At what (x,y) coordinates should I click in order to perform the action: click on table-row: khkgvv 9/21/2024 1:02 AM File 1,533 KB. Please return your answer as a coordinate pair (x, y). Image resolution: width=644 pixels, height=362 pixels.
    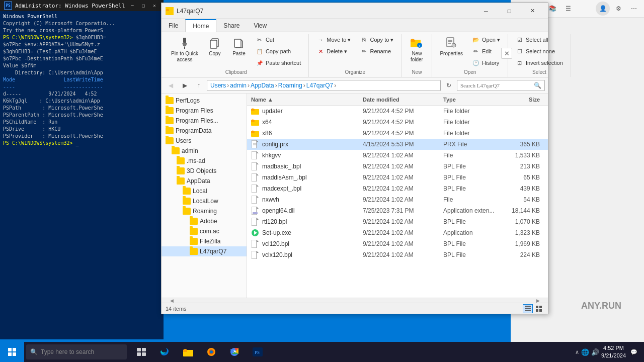
    Looking at the image, I should click on (397, 155).